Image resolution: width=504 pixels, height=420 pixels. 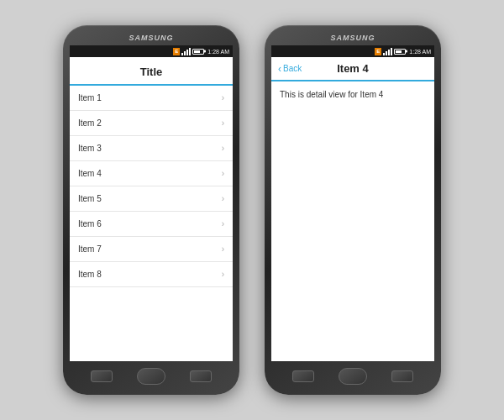 I want to click on chevron-icon-5: ›, so click(x=223, y=198).